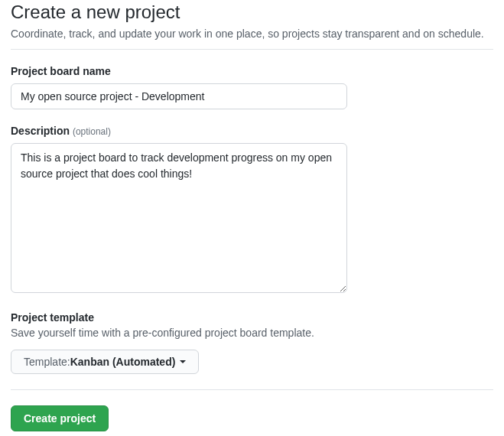  Describe the element at coordinates (123, 362) in the screenshot. I see `template-selected-value: Kanban (Automated)` at that location.